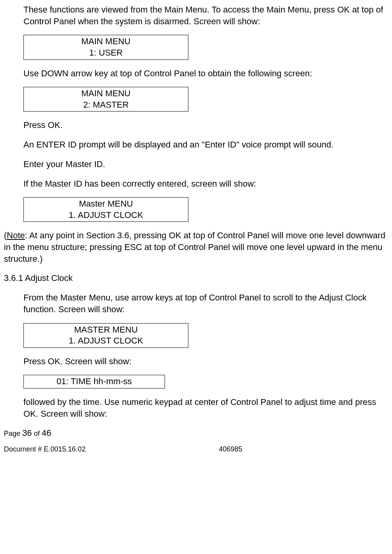 Image resolution: width=392 pixels, height=554 pixels. Describe the element at coordinates (106, 330) in the screenshot. I see `screen-line: MASTER MENU` at that location.